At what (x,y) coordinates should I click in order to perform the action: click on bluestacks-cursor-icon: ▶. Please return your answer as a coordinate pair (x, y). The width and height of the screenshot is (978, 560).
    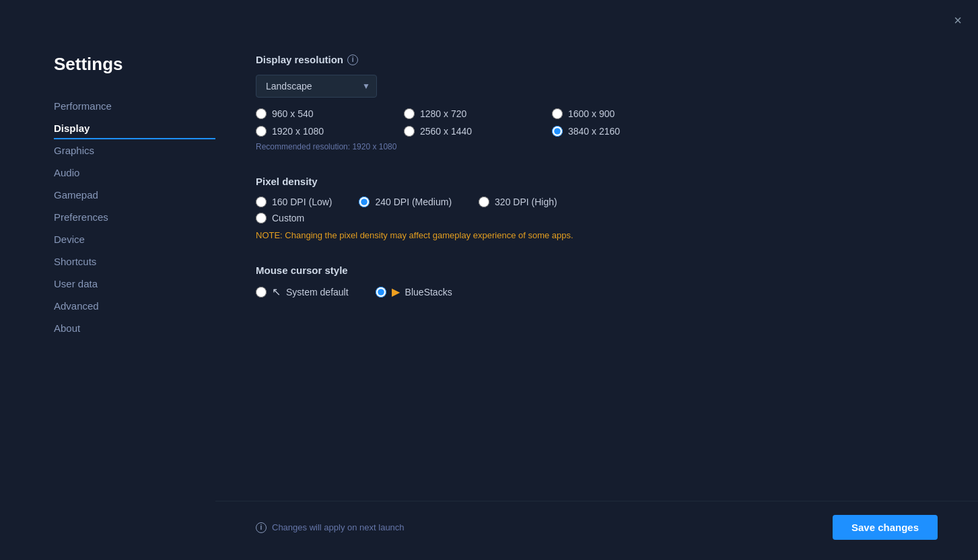
    Looking at the image, I should click on (396, 292).